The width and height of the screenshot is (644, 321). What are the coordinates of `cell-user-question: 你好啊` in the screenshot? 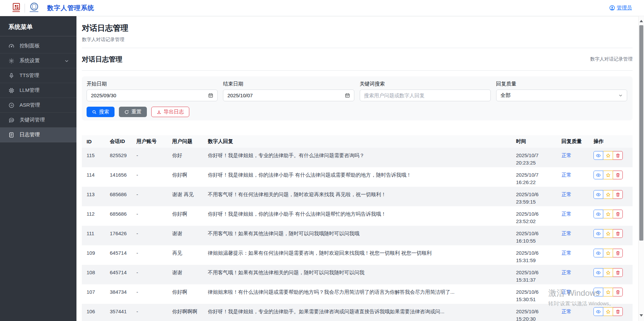 It's located at (190, 212).